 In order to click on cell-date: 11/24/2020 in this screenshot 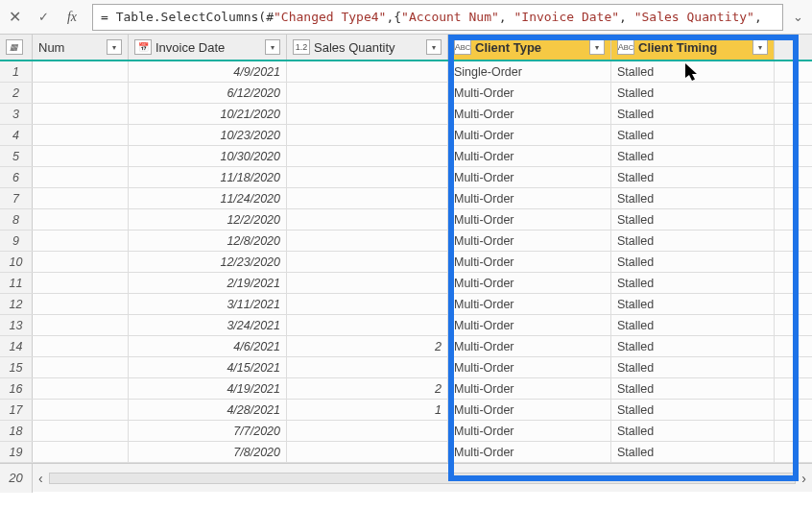, I will do `click(207, 198)`.